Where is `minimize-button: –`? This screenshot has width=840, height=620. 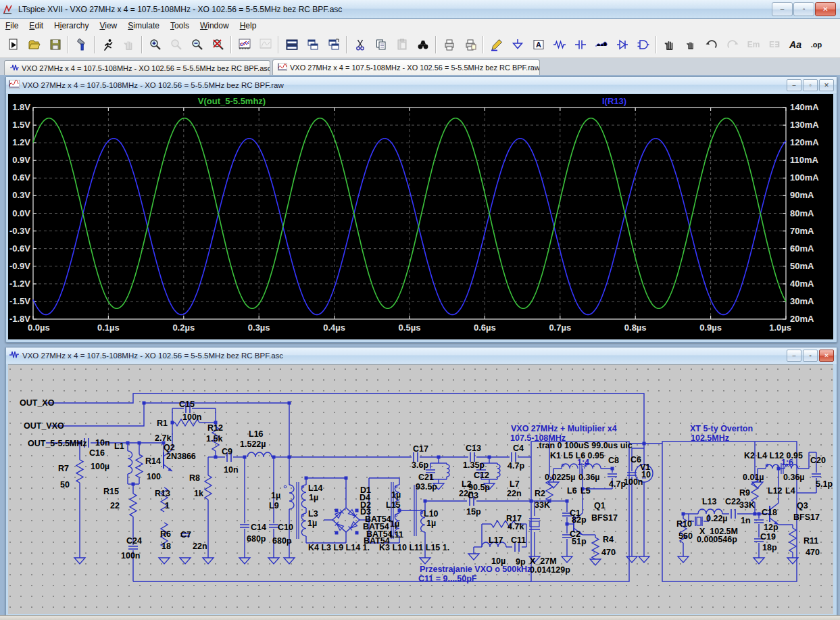 minimize-button: – is located at coordinates (783, 9).